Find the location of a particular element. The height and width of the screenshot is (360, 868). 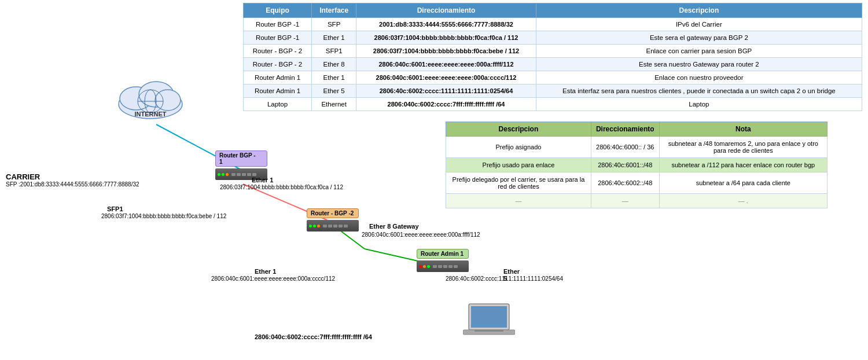

table-row: ——— . is located at coordinates (637, 201).